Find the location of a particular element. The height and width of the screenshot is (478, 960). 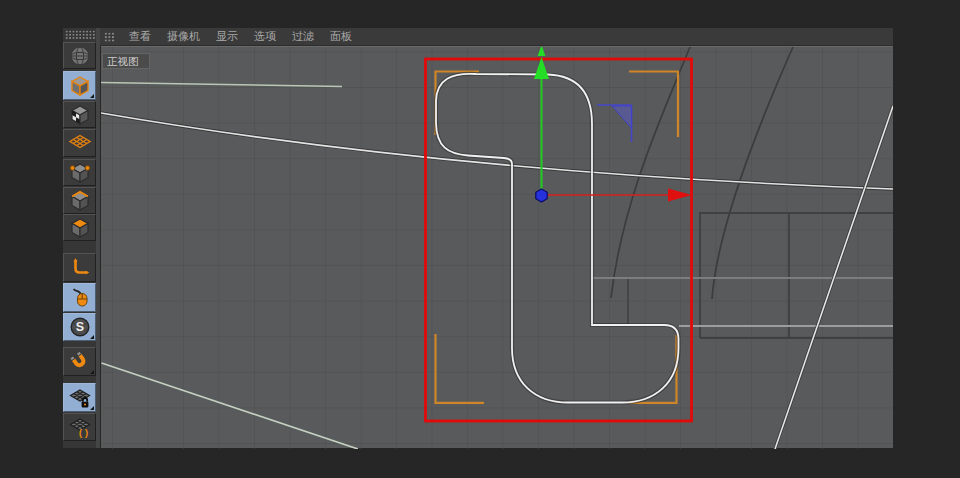

workplane-mode-button is located at coordinates (80, 143).